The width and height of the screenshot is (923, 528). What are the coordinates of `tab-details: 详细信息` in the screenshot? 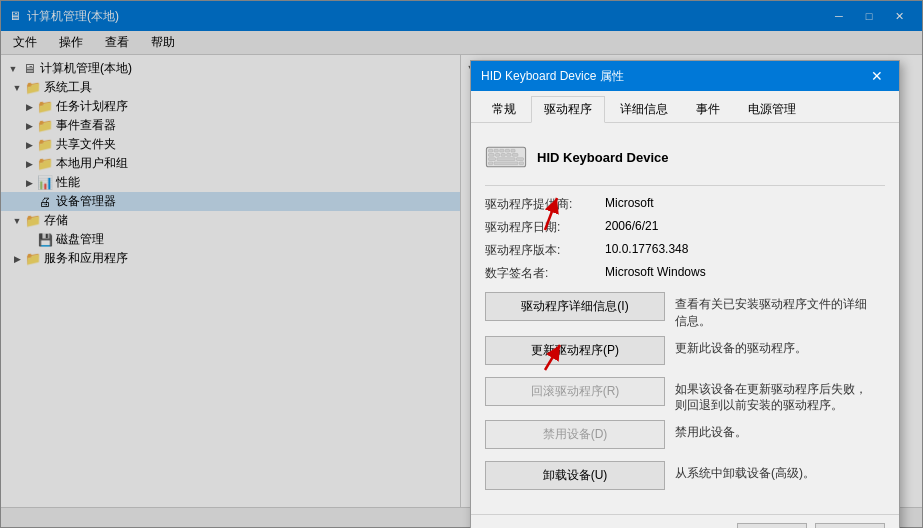 It's located at (644, 110).